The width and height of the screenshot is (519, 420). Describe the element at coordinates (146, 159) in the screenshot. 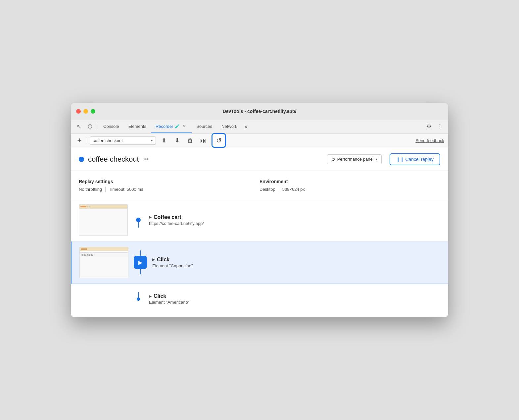

I see `edit-title-icon: ✏` at that location.